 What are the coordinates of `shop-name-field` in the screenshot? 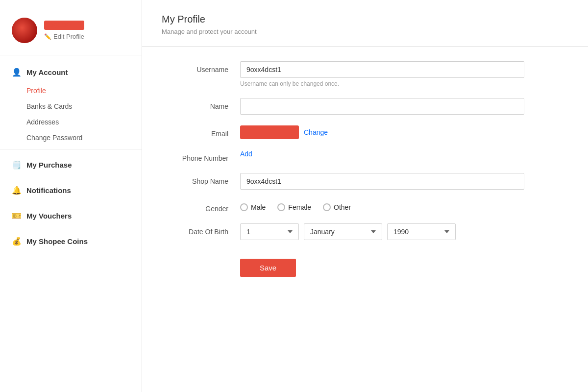 It's located at (382, 181).